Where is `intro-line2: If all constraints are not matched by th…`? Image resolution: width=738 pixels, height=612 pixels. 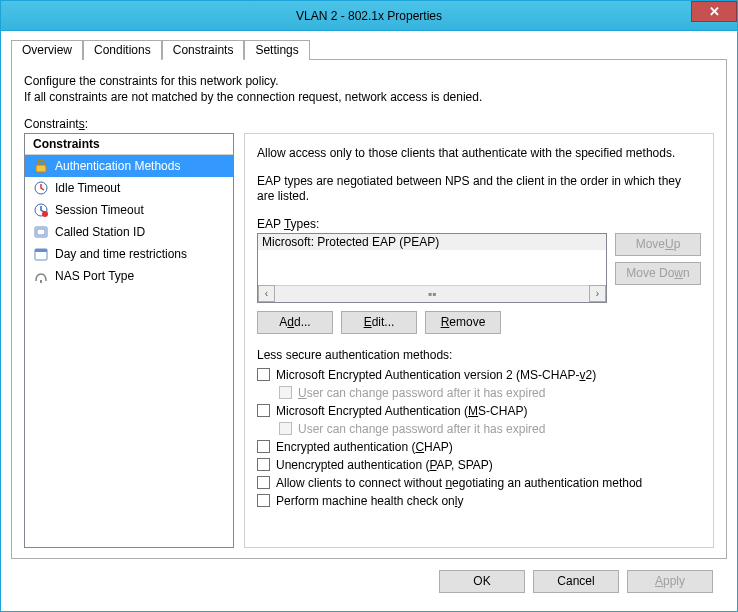 intro-line2: If all constraints are not matched by th… is located at coordinates (369, 98).